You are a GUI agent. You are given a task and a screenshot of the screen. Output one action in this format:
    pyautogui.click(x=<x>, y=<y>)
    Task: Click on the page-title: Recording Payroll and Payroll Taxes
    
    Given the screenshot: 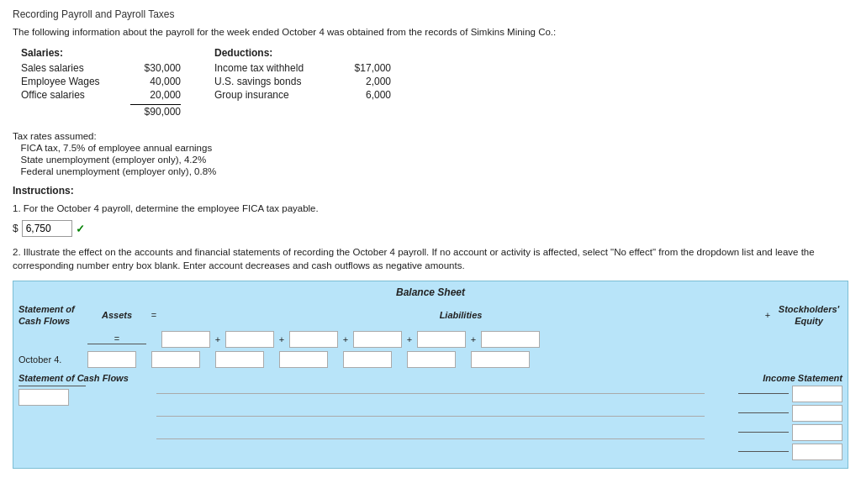 What is the action you would take?
    pyautogui.click(x=430, y=14)
    